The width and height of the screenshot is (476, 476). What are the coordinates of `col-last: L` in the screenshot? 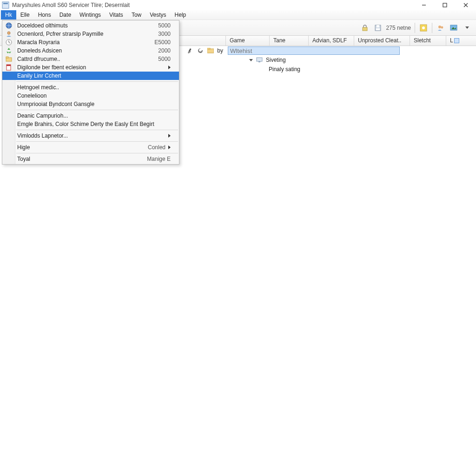 It's located at (461, 41).